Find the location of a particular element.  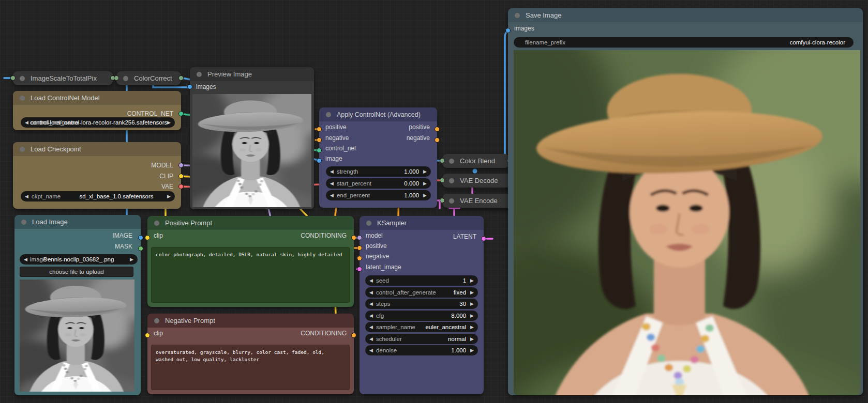

strength-widget: ◀ strength 1.000 ▶ is located at coordinates (379, 172).